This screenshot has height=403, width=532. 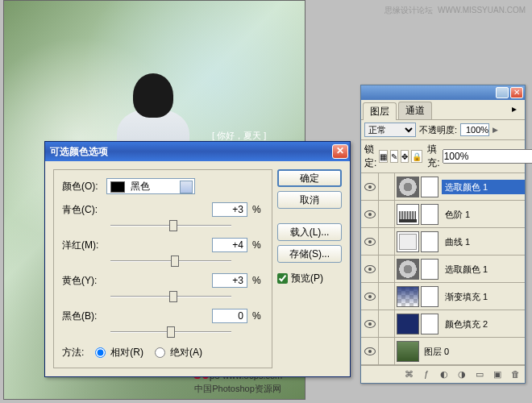 I want to click on new-layer-icon: ▣, so click(x=497, y=375).